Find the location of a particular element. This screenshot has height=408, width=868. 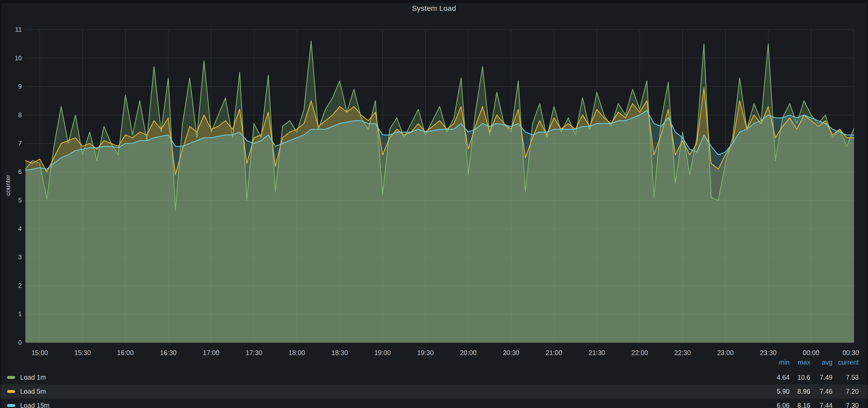

x-tick-label: 21:00 is located at coordinates (554, 353).